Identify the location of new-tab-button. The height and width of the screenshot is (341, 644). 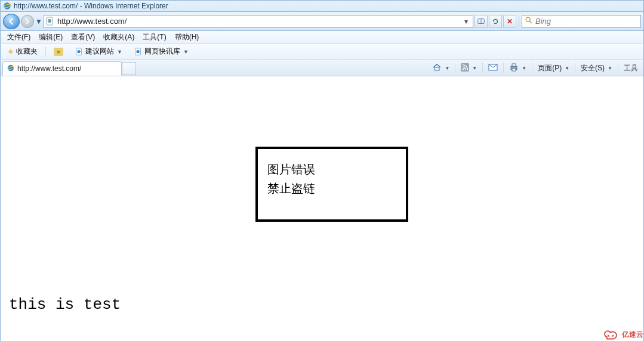
(129, 69).